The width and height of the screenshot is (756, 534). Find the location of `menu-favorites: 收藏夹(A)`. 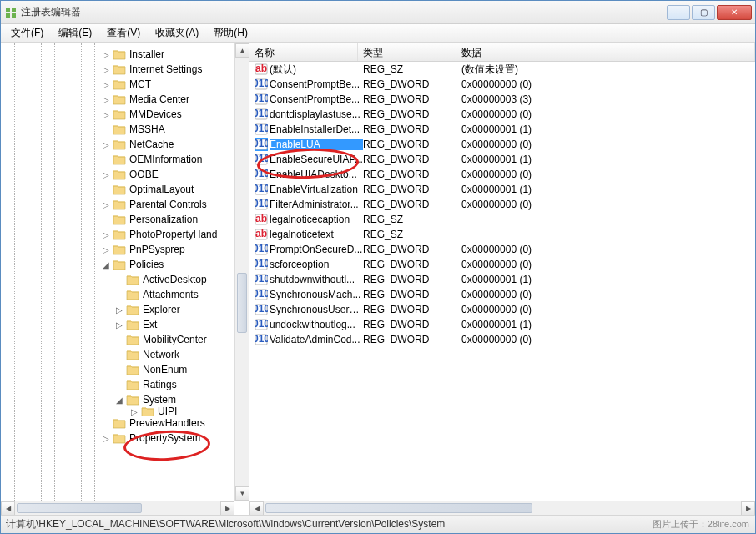

menu-favorites: 收藏夹(A) is located at coordinates (177, 33).